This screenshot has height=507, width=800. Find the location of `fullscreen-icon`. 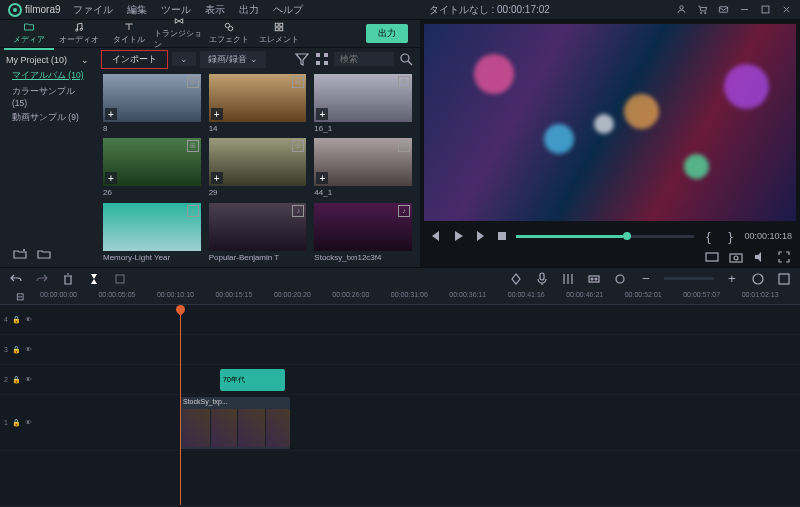

fullscreen-icon is located at coordinates (784, 257).